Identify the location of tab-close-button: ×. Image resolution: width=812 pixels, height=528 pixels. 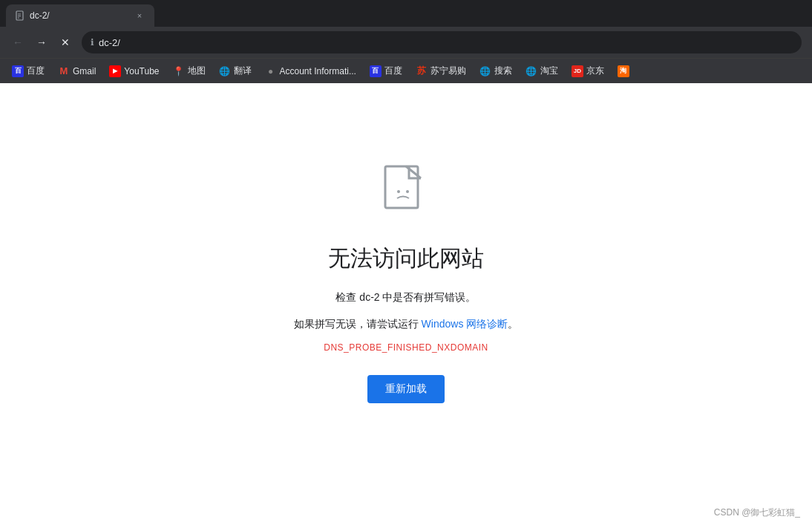
(140, 16).